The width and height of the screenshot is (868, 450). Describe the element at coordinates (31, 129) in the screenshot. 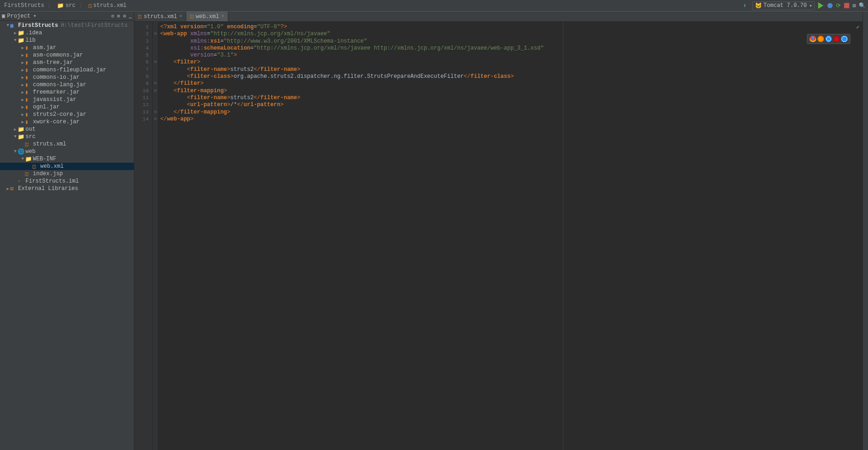

I see `tree-label: out` at that location.